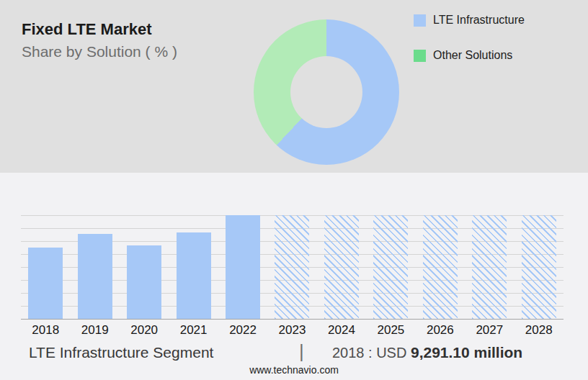 This screenshot has width=588, height=380. What do you see at coordinates (193, 267) in the screenshot?
I see `bar-slot-2021` at bounding box center [193, 267].